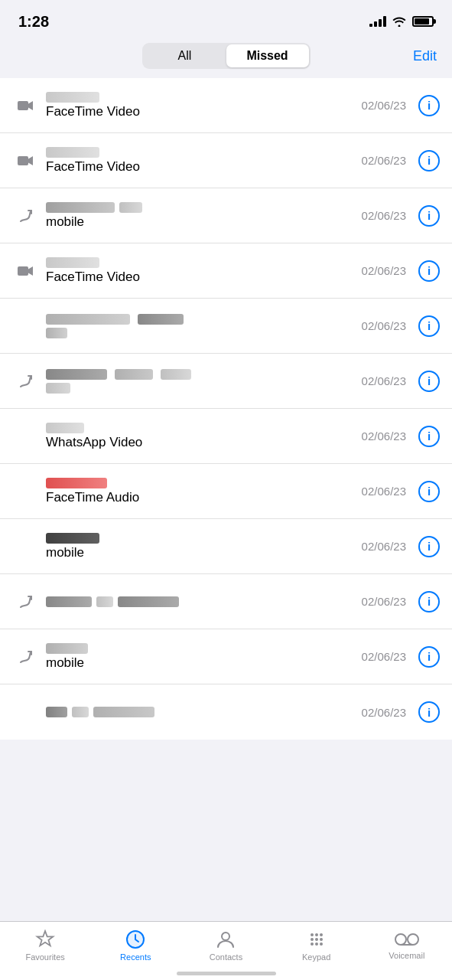 This screenshot has width=452, height=980. I want to click on status-bar: 1:28, so click(226, 19).